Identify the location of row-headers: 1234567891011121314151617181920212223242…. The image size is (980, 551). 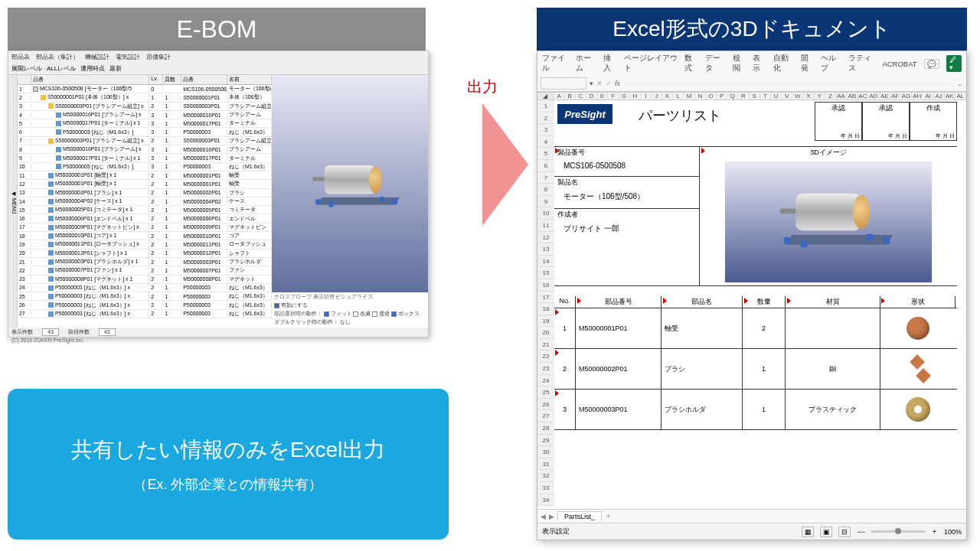
(546, 303).